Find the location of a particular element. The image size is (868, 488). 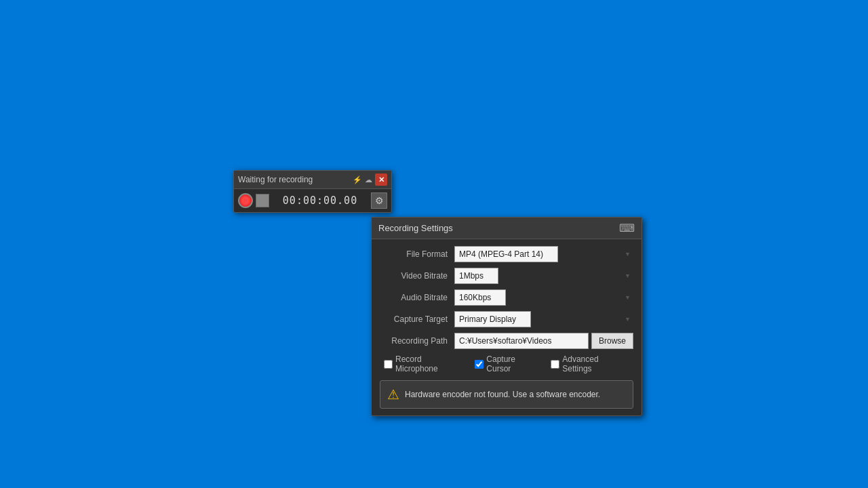

audio-bitrate-select: 160Kbps is located at coordinates (480, 298).